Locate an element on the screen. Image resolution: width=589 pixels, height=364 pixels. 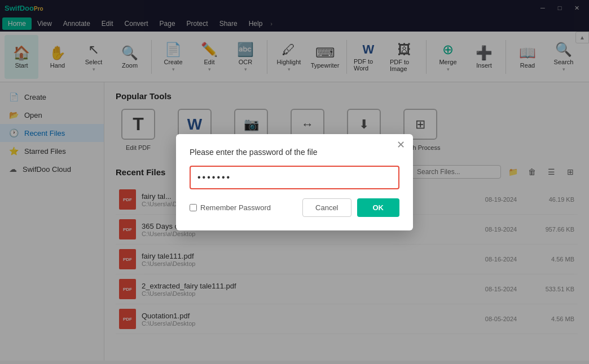
dialog-close-button: ✕ is located at coordinates (401, 145).